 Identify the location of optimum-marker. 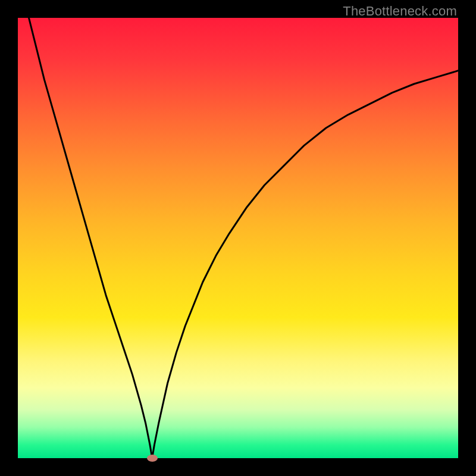
(152, 458).